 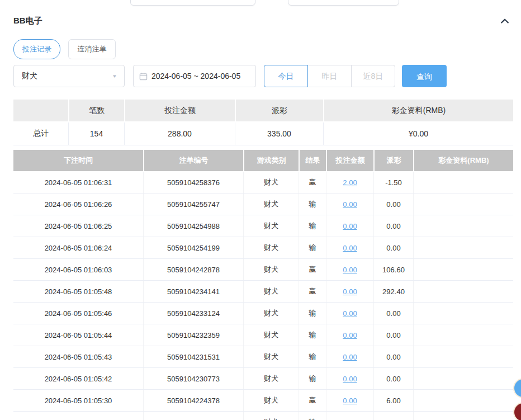 What do you see at coordinates (394, 270) in the screenshot?
I see `payout-value: 106.60` at bounding box center [394, 270].